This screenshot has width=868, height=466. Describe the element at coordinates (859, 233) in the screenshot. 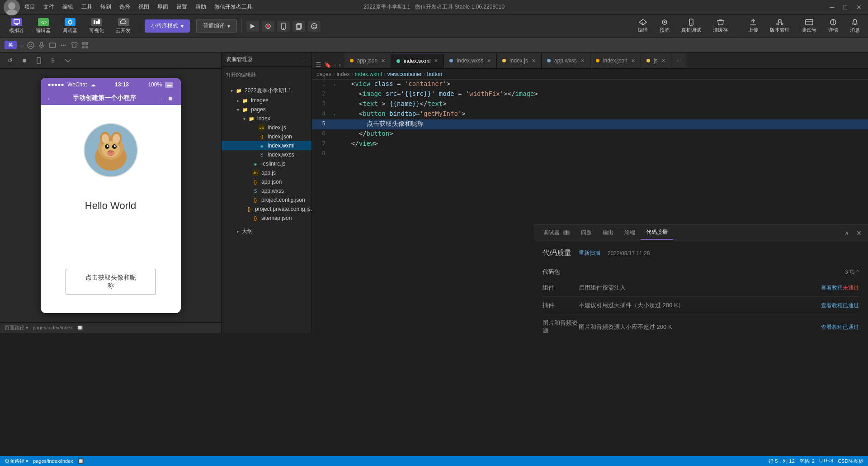

I see `bottom-close-btn: ✕` at that location.